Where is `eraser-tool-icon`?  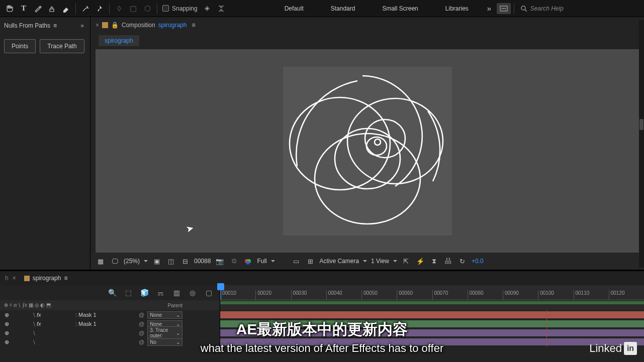
eraser-tool-icon is located at coordinates (66, 9).